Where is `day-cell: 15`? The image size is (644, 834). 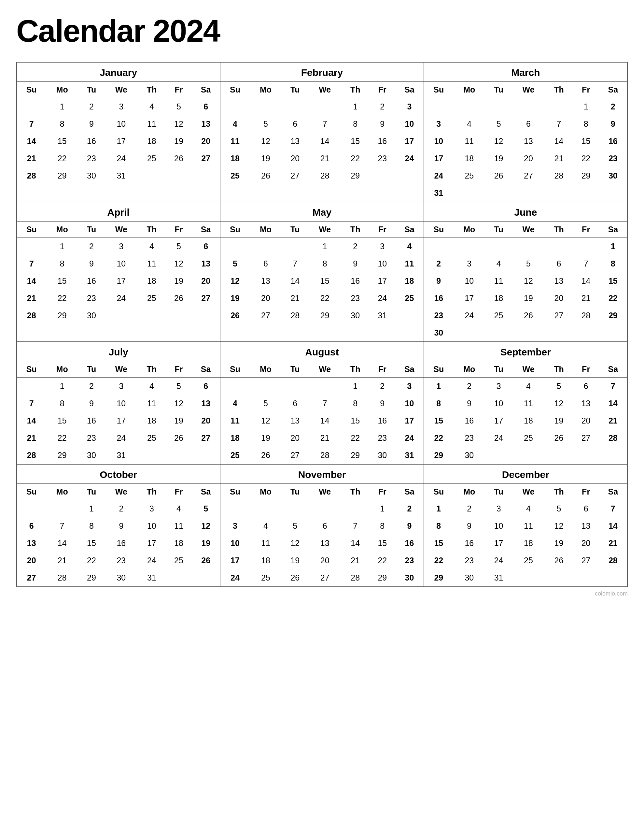
day-cell: 15 is located at coordinates (355, 141).